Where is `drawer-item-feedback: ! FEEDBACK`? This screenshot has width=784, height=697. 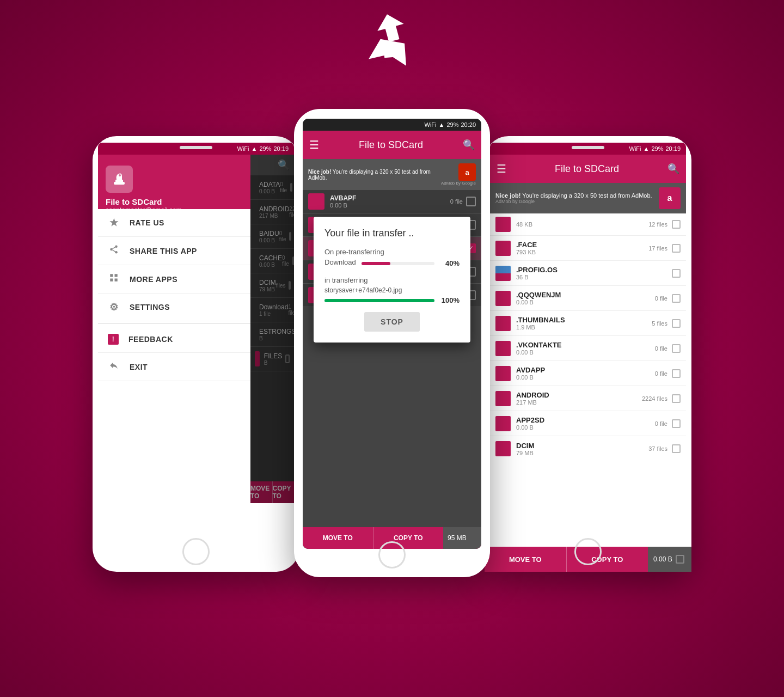
drawer-item-feedback: ! FEEDBACK is located at coordinates (174, 340).